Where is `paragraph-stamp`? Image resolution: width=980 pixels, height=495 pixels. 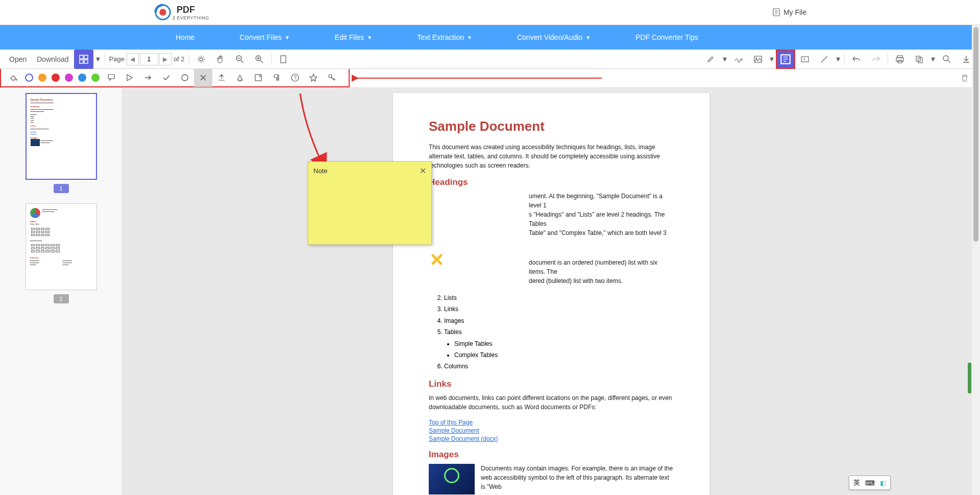
paragraph-stamp is located at coordinates (277, 78).